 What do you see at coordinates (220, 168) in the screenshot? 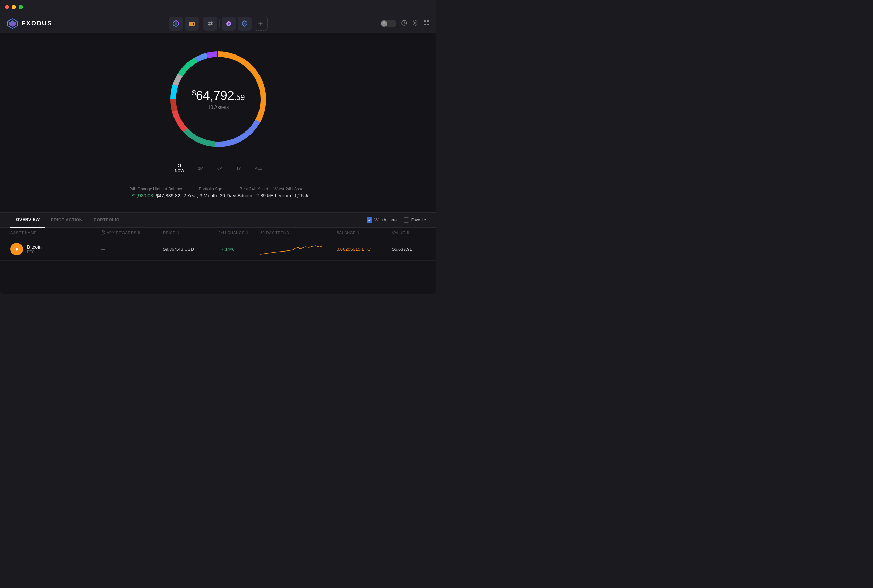
I see `timeline-label-6m: 6M` at bounding box center [220, 168].